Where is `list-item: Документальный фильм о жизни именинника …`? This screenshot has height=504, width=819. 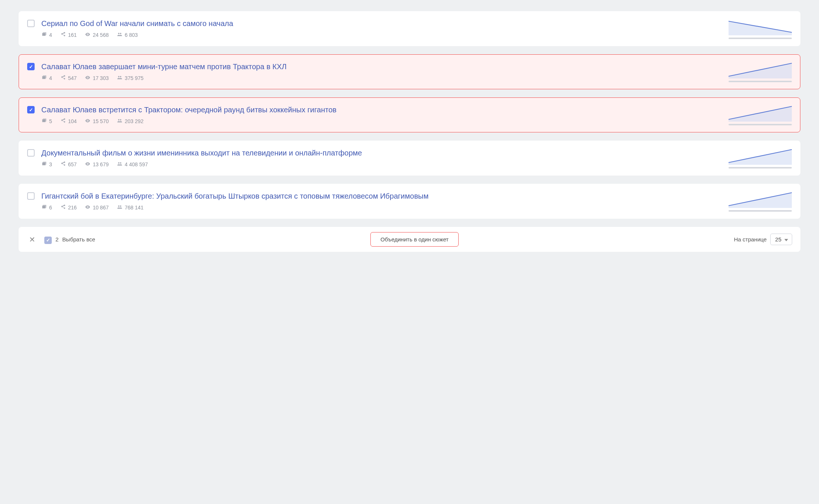
list-item: Документальный фильм о жизни именинника … is located at coordinates (410, 158).